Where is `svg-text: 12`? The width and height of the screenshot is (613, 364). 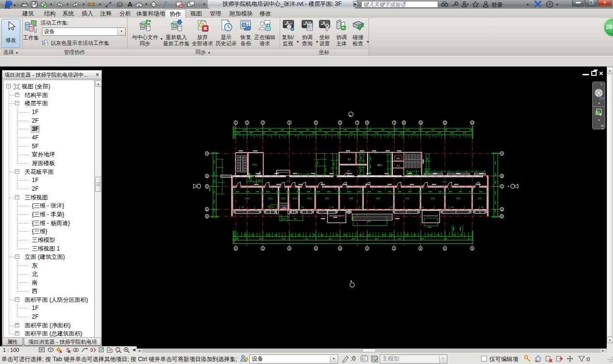 svg-text: 12 is located at coordinates (445, 123).